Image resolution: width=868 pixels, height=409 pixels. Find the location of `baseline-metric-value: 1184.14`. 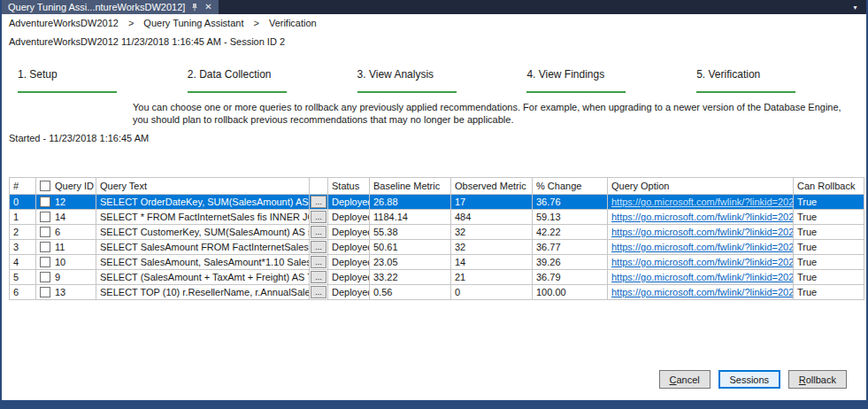

baseline-metric-value: 1184.14 is located at coordinates (411, 218).